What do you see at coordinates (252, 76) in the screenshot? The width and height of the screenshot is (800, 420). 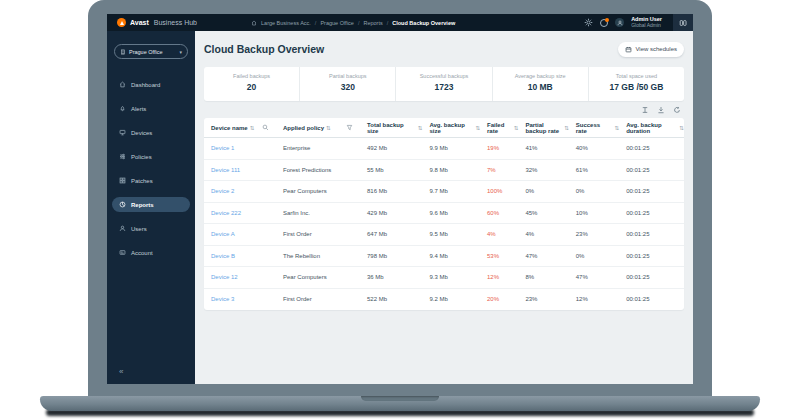 I see `stat-label: Failed backups` at bounding box center [252, 76].